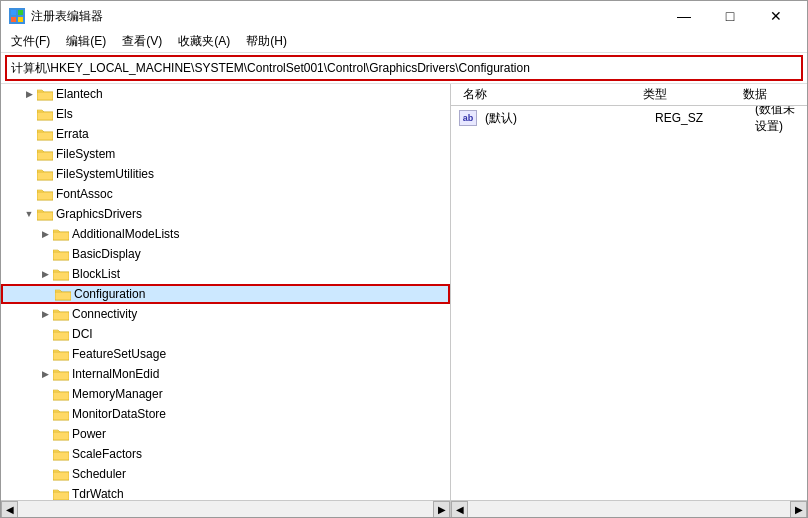 The image size is (808, 518). Describe the element at coordinates (29, 154) in the screenshot. I see `expander-filesystem` at that location.